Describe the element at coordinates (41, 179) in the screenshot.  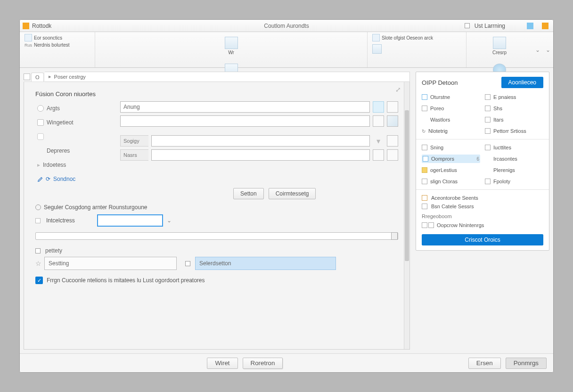
I see `edit-icon` at that location.